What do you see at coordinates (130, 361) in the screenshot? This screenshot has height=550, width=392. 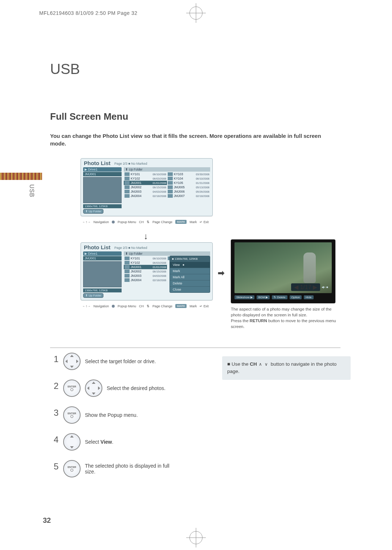 I see `step-1: 1 Select the target folder or drive.` at bounding box center [130, 361].